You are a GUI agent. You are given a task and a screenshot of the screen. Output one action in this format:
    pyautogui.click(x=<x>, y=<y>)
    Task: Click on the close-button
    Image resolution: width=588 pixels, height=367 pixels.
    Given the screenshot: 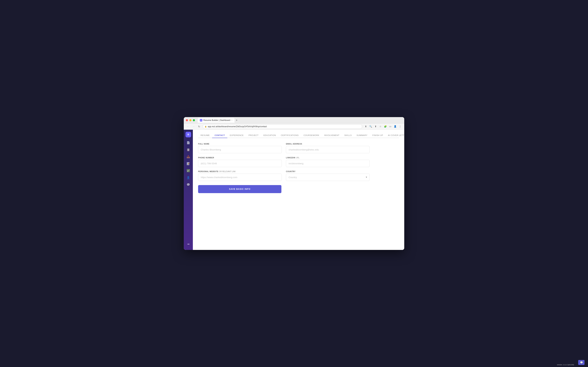 What is the action you would take?
    pyautogui.click(x=187, y=120)
    